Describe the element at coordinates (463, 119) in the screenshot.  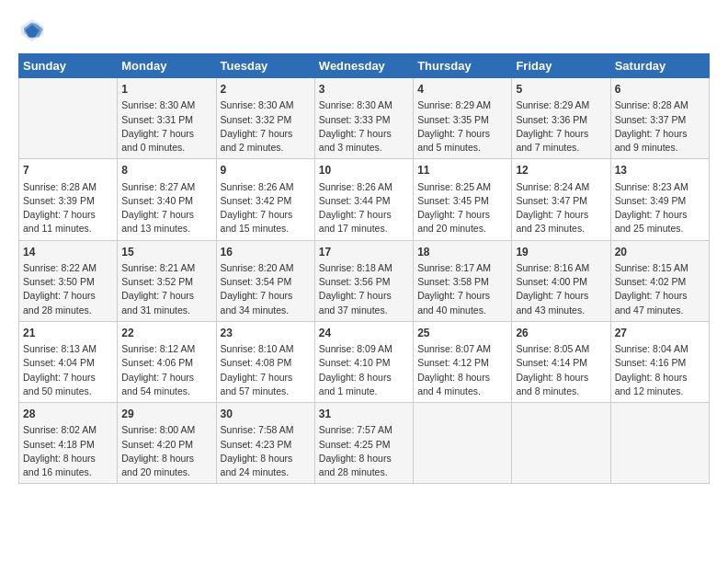
I see `calendar-cell: 4Sunrise: 8:29 AMSunset: 3:35 PMDaylight…` at that location.